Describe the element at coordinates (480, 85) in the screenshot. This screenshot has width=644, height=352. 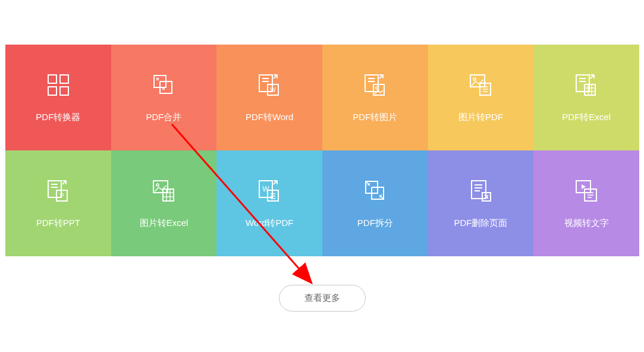
I see `image-to-pdf-icon` at that location.